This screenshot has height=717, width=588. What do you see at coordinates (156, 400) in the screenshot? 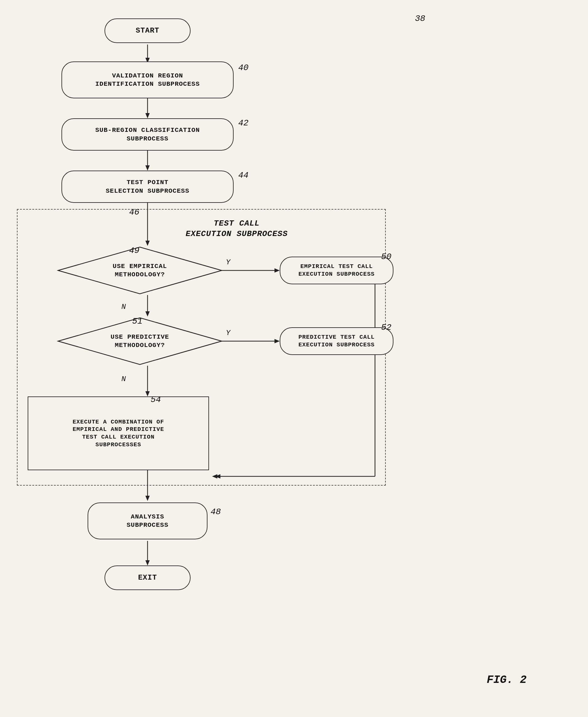
I see `ref-54: 54` at bounding box center [156, 400].